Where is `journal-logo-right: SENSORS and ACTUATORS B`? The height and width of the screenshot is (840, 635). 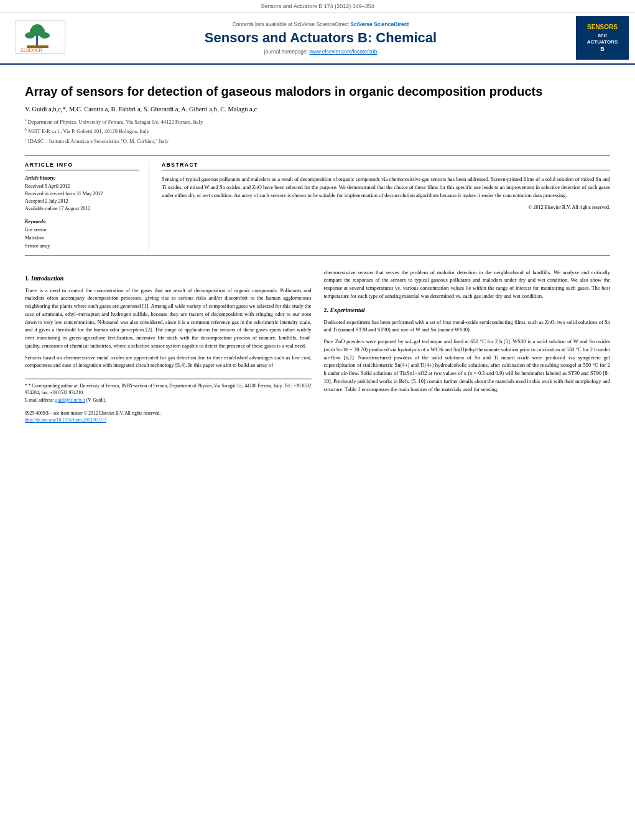 journal-logo-right: SENSORS and ACTUATORS B is located at coordinates (598, 38).